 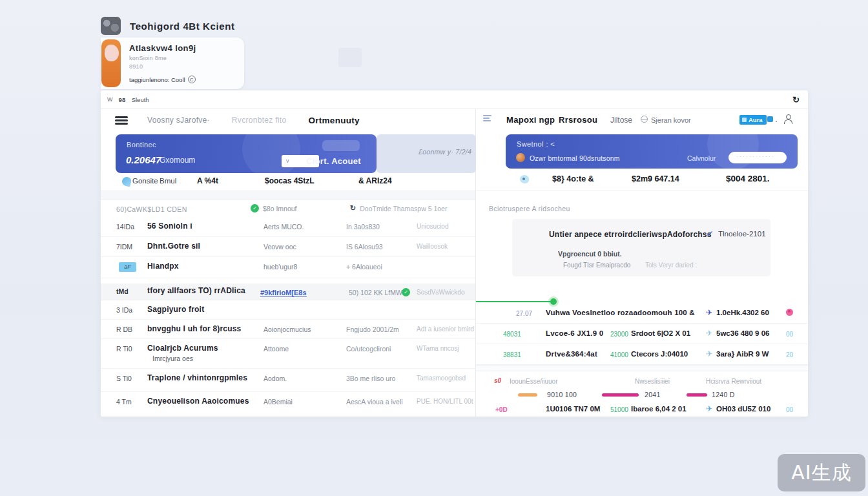 I want to click on flight-code: 5wc36 480 9 06, so click(x=743, y=333).